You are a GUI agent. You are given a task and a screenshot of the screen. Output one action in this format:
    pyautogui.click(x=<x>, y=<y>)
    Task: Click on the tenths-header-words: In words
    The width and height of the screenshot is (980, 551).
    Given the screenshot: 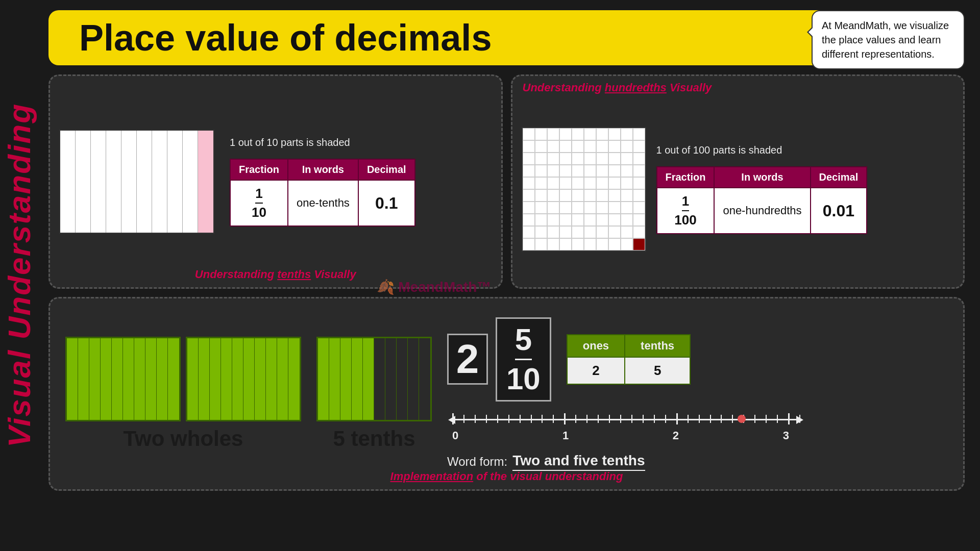 What is the action you would take?
    pyautogui.click(x=323, y=169)
    